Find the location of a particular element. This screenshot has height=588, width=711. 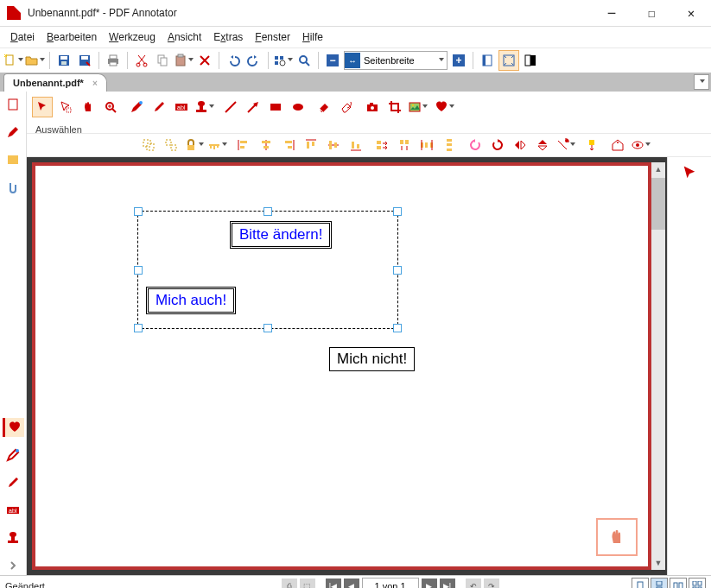

menu-edit: Bearbeiten is located at coordinates (72, 37).